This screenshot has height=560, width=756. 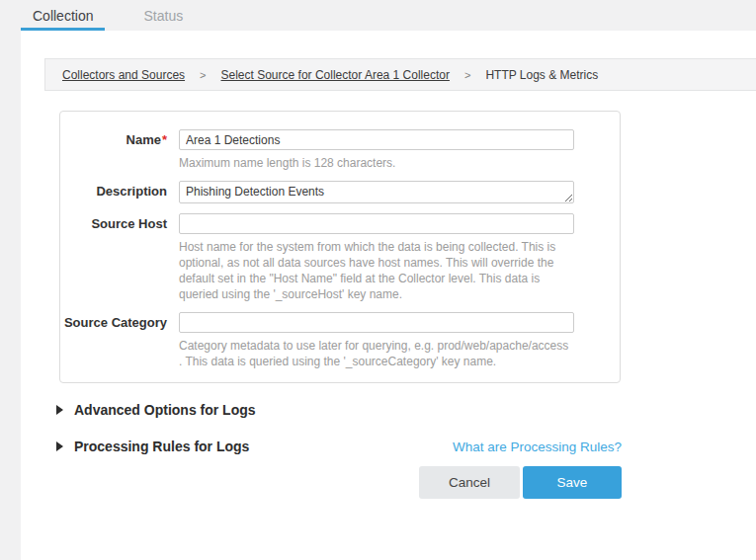 I want to click on source-host-row: Source Host Host name for the system fro…, so click(x=340, y=258).